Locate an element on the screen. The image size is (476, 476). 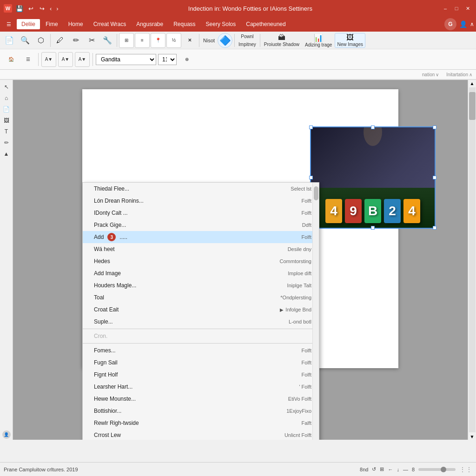
search-btn: 🔍 is located at coordinates (25, 40).